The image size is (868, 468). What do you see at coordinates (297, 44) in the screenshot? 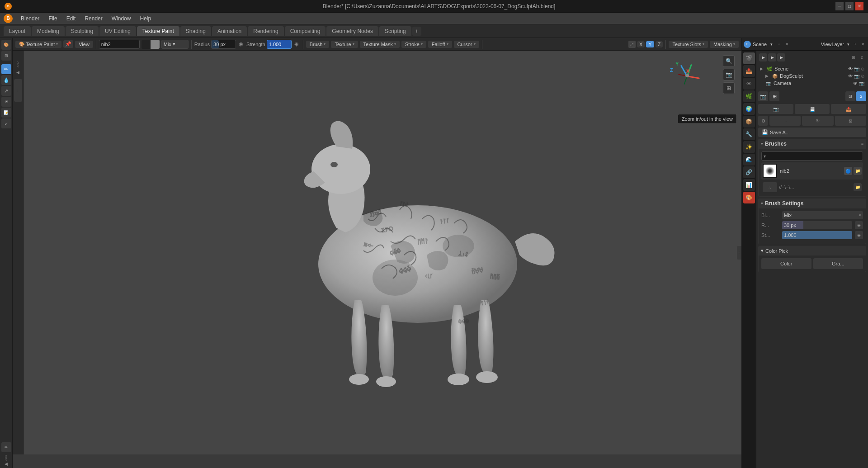
I see `strength-lock-icon: ◉` at bounding box center [297, 44].